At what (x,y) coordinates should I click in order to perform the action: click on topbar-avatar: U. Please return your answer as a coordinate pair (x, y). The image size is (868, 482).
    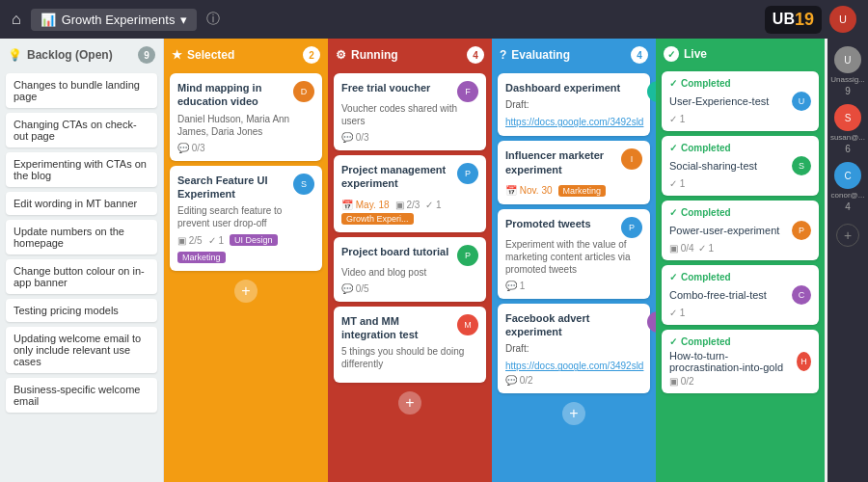
    Looking at the image, I should click on (843, 19).